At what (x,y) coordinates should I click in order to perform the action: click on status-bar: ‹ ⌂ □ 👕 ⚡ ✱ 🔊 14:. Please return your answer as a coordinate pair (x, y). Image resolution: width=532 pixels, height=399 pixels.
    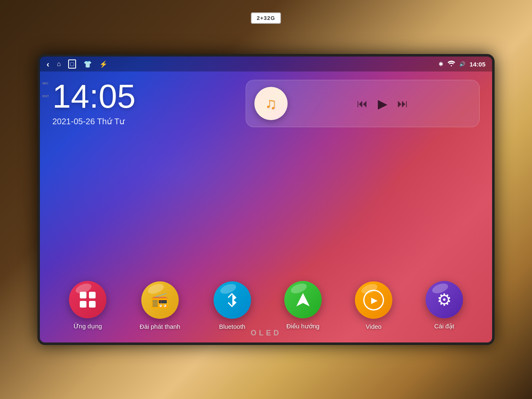
    Looking at the image, I should click on (266, 64).